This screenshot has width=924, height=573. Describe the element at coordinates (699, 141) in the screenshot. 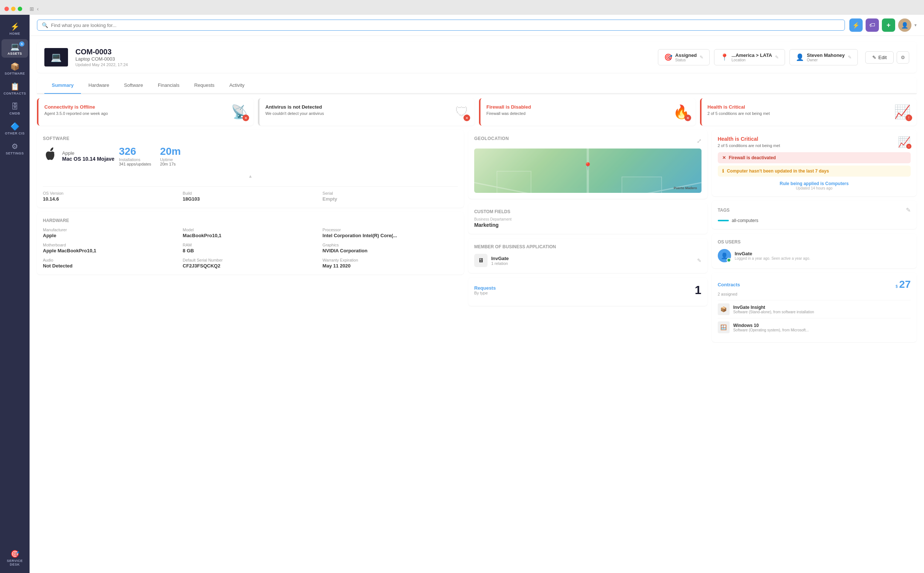

I see `geo-expand-icon: ⤢` at that location.